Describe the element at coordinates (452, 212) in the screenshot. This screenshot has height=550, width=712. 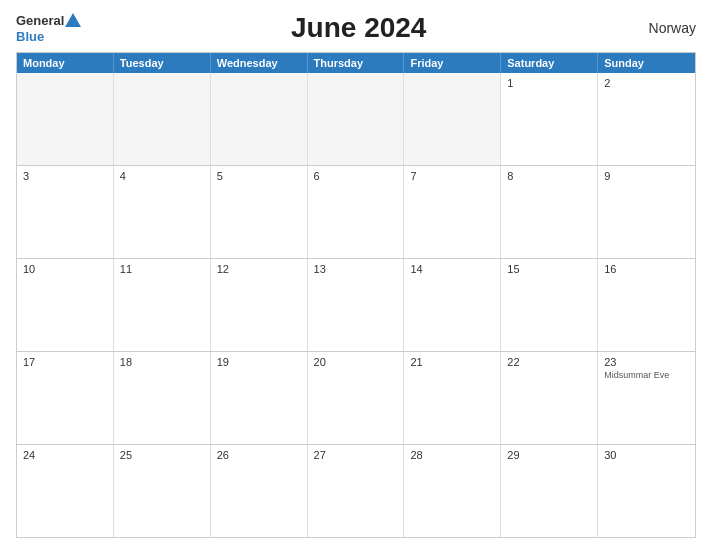
I see `cell-w2-d5: 7` at that location.